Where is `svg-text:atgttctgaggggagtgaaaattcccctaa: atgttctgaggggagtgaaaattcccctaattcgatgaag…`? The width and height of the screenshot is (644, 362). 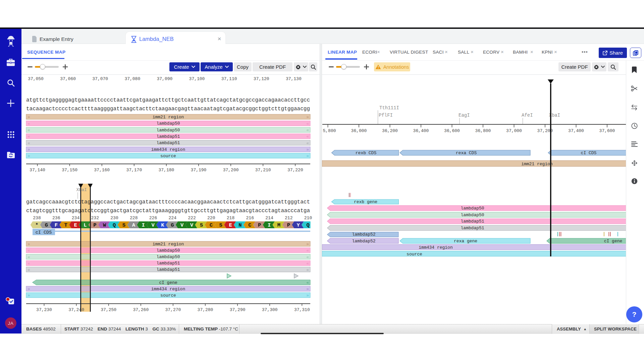 svg-text:atgttctgaggggagtgaaaattcccctaa: atgttctgaggggagtgaaaattcccctaattcgatgaag… is located at coordinates (168, 100).